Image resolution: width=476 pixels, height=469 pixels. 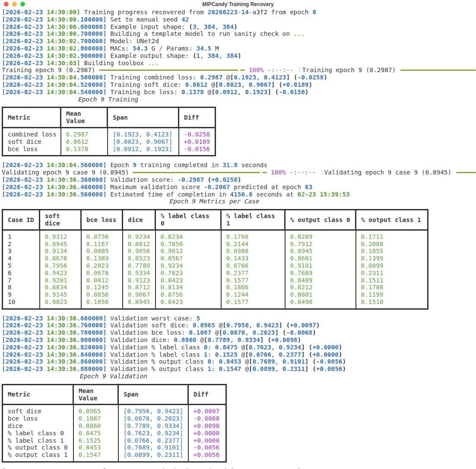 I want to click on table-cell: 0.2088, so click(x=392, y=244).